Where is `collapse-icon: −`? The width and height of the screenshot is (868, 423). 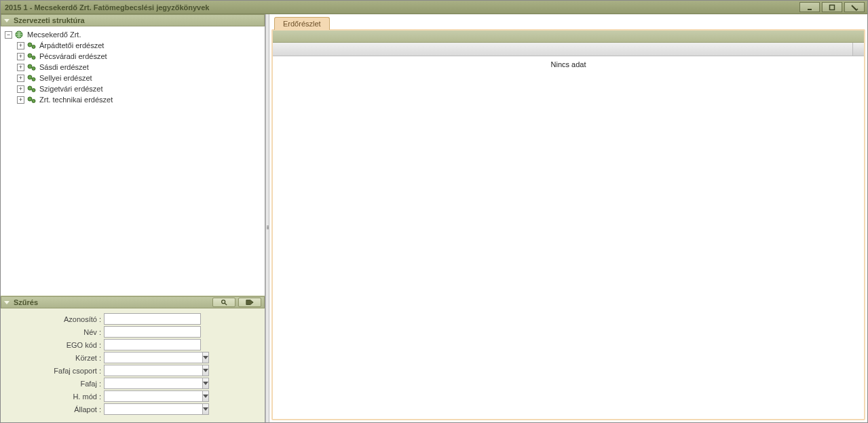 collapse-icon: − is located at coordinates (8, 35).